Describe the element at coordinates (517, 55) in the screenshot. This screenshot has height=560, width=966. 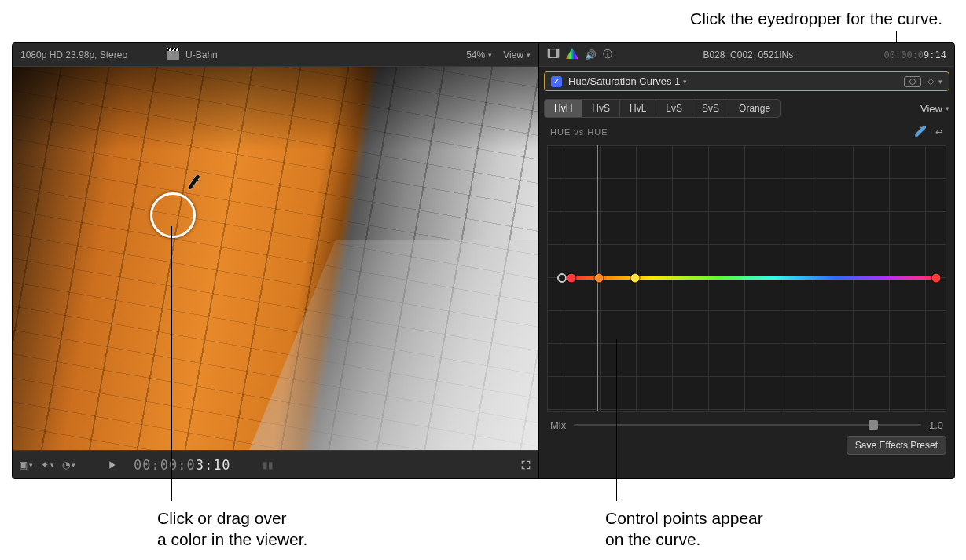
I see `view-dropdown: View ▾` at that location.